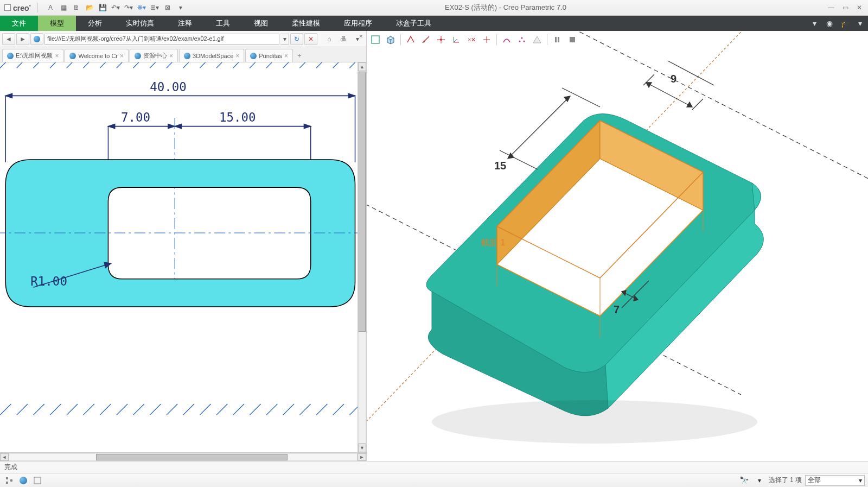 The width and height of the screenshot is (868, 487). What do you see at coordinates (831, 8) in the screenshot?
I see `minimize-button: —` at bounding box center [831, 8].